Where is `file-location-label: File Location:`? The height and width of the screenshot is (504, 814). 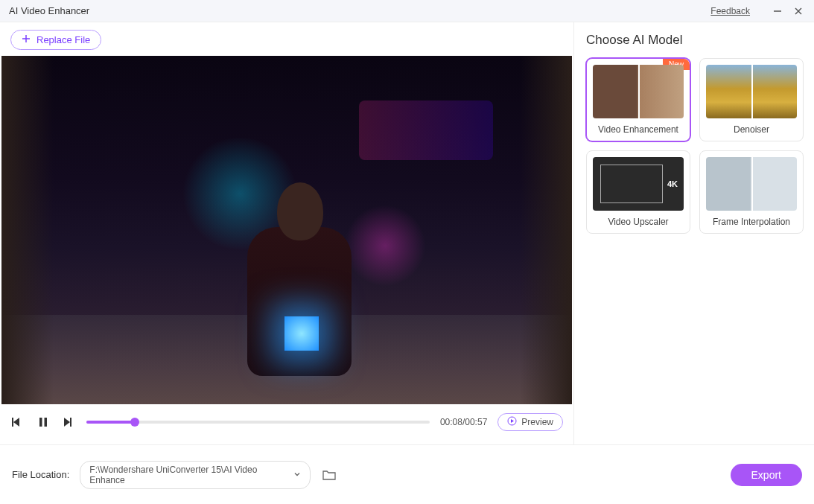
file-location-label: File Location: is located at coordinates (40, 475).